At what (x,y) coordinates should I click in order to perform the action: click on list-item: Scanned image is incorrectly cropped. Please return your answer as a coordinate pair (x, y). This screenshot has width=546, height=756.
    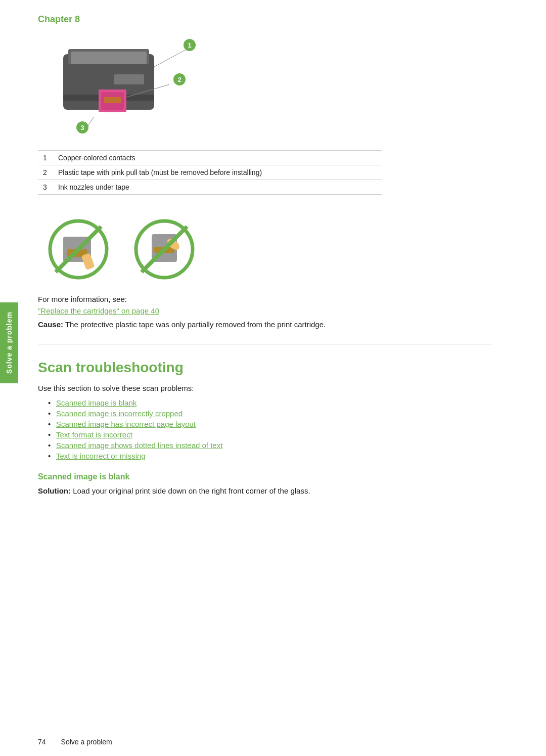
    Looking at the image, I should click on (282, 414).